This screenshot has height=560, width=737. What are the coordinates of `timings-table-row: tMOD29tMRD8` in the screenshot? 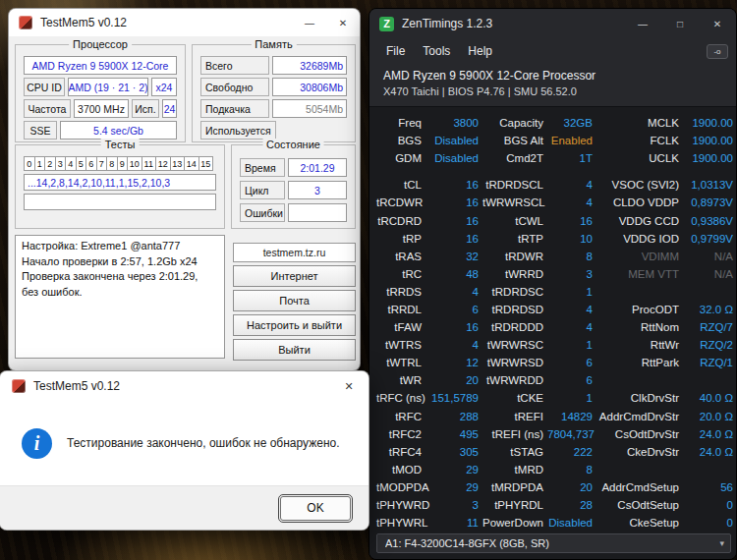 It's located at (554, 470).